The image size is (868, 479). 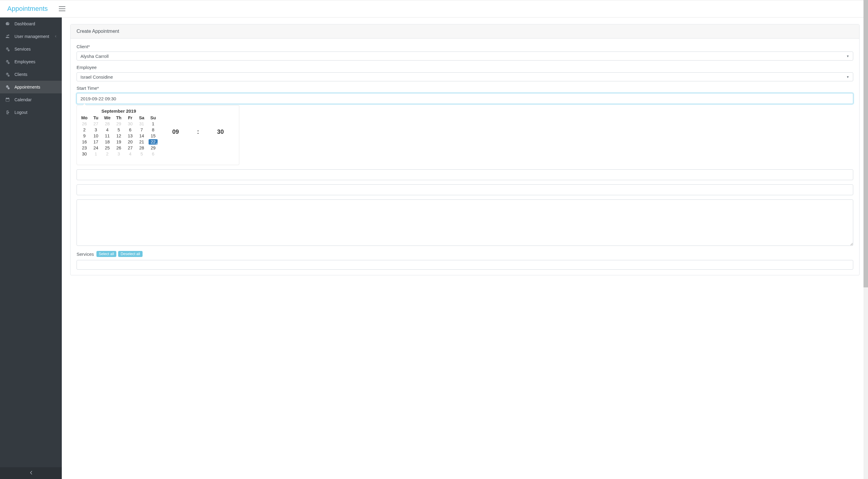 What do you see at coordinates (31, 49) in the screenshot?
I see `sidebar-item-services: Services` at bounding box center [31, 49].